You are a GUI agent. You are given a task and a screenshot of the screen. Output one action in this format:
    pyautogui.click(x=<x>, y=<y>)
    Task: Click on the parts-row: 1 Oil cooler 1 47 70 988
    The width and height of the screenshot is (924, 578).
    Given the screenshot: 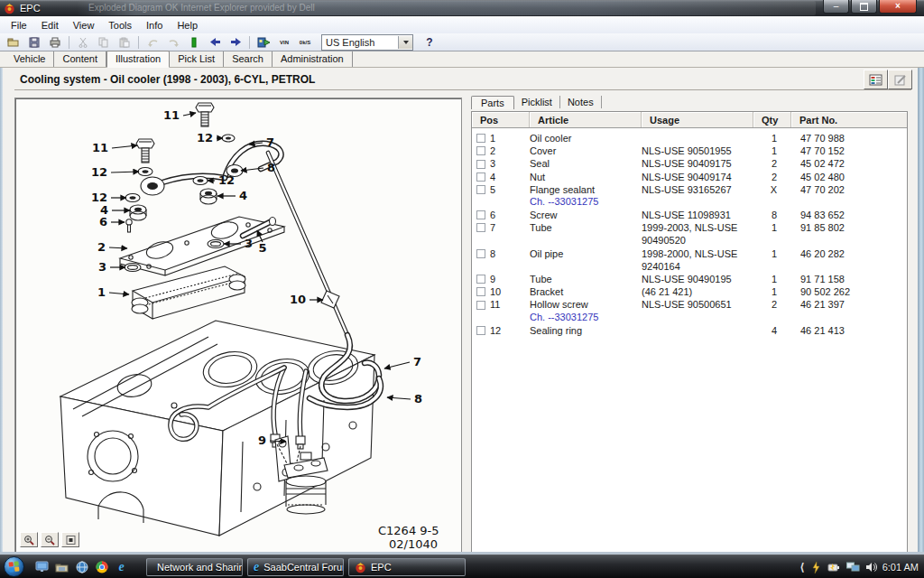 What is the action you would take?
    pyautogui.click(x=689, y=138)
    